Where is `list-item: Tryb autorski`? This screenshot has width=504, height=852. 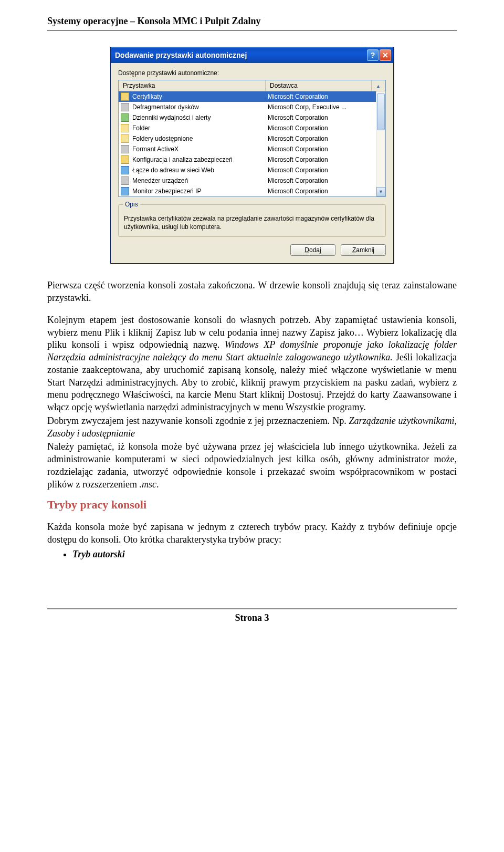
list-item: Tryb autorski is located at coordinates (265, 555).